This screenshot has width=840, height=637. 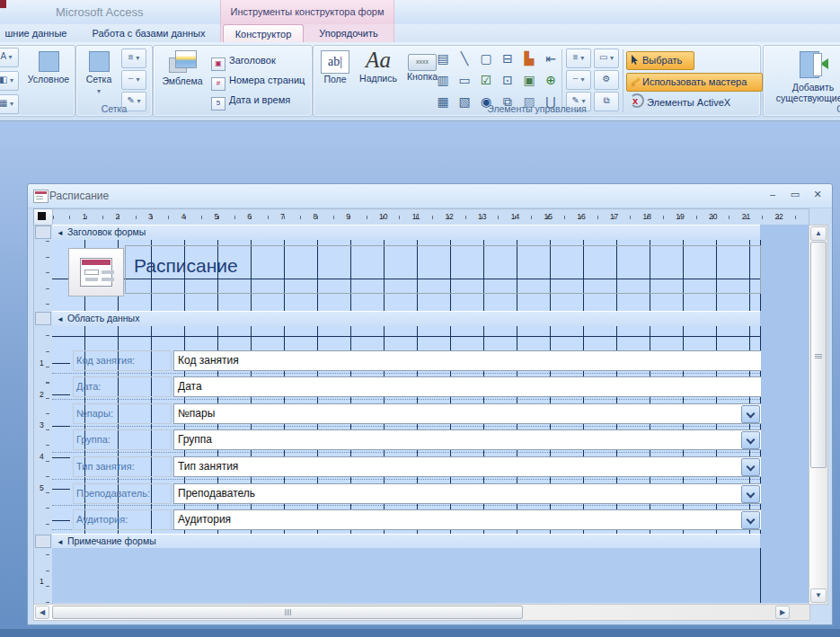 What do you see at coordinates (42, 613) in the screenshot?
I see `scroll-left-button: ◀` at bounding box center [42, 613].